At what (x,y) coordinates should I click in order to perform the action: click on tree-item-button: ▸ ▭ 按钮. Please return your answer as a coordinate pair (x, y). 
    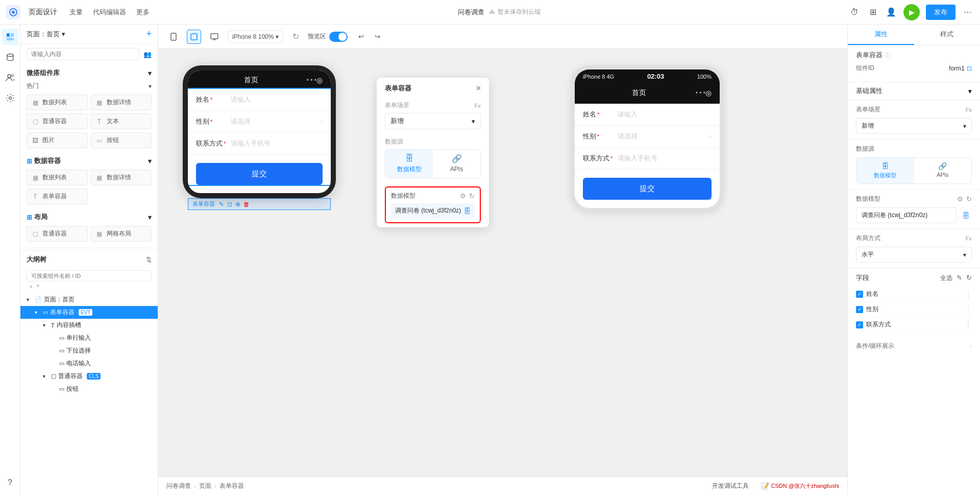
    Looking at the image, I should click on (89, 389).